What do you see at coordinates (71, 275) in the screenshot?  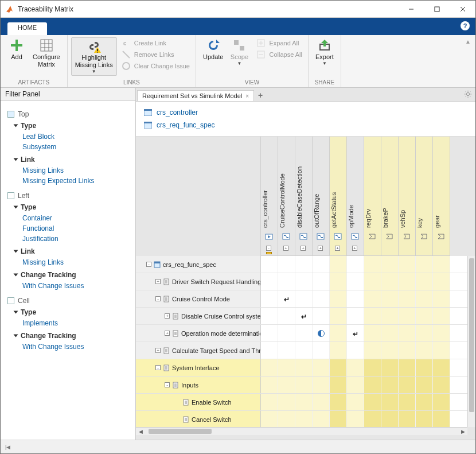 I see `filter-left-ct-heading: Change Tracking` at bounding box center [71, 275].